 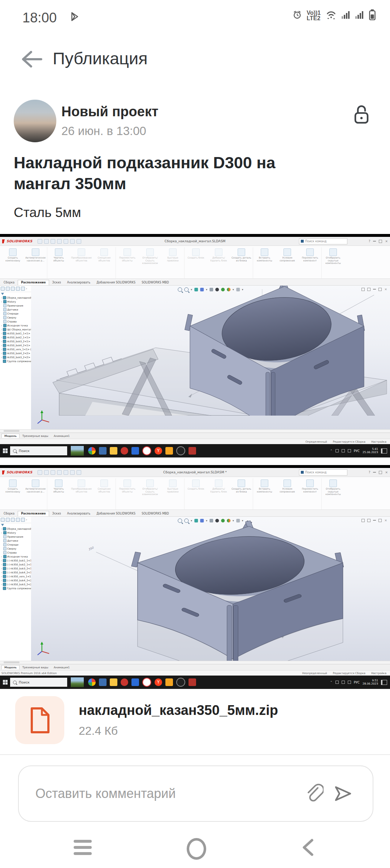 I want to click on app-icon-dark, so click(x=181, y=682).